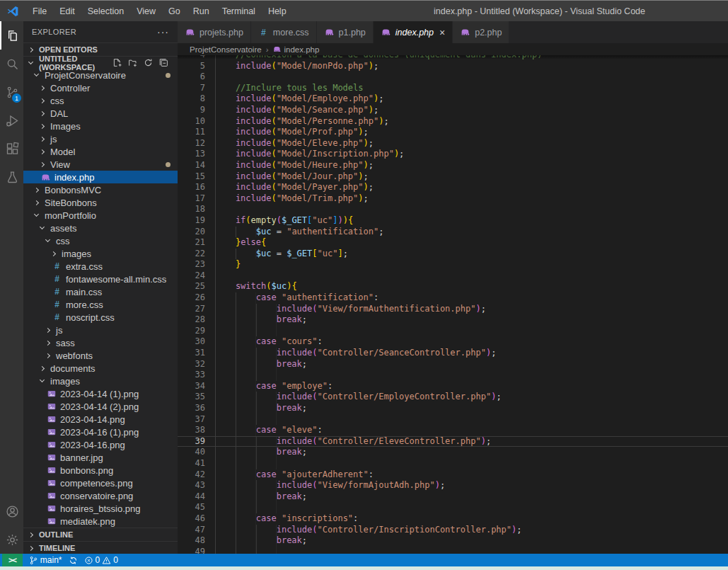 Image resolution: width=728 pixels, height=570 pixels. Describe the element at coordinates (453, 77) in the screenshot. I see `code-line-6: 6` at that location.